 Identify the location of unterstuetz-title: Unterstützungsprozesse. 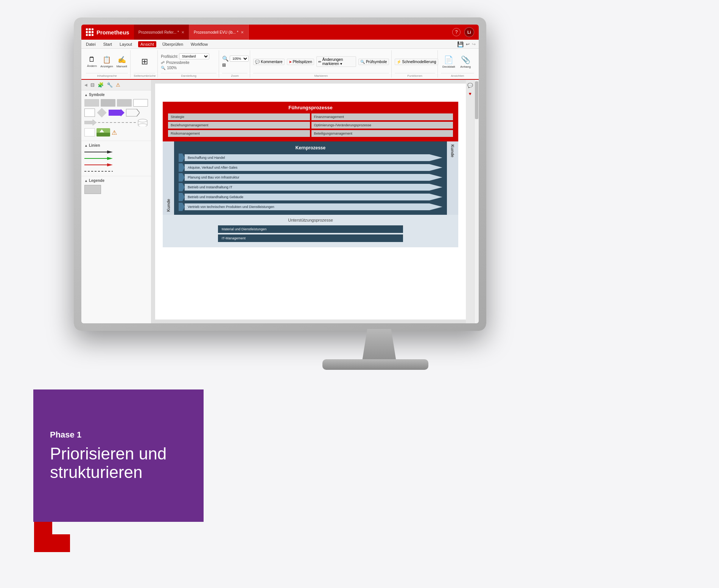
(310, 220).